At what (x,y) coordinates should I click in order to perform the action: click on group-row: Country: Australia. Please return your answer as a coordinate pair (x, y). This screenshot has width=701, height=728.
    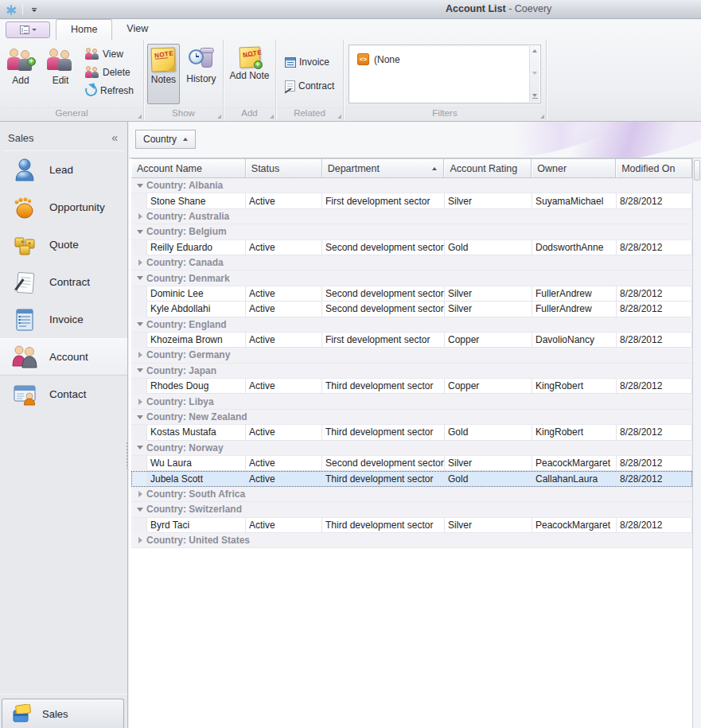
    Looking at the image, I should click on (412, 216).